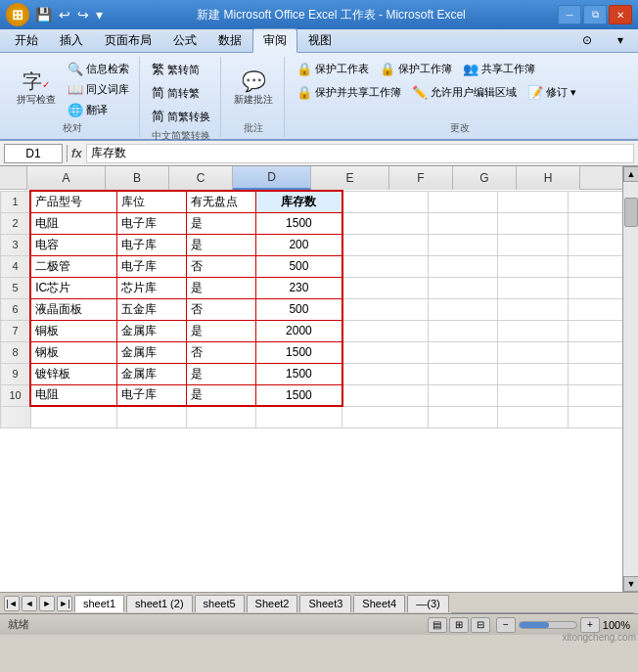 This screenshot has height=672, width=638. Describe the element at coordinates (595, 15) in the screenshot. I see `restore-button: ⧉` at that location.